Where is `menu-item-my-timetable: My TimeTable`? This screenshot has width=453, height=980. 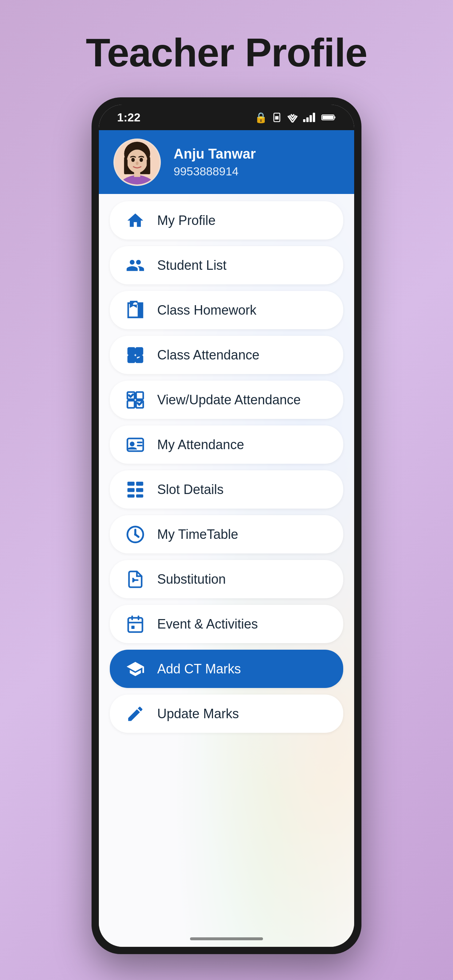
menu-item-my-timetable: My TimeTable is located at coordinates (226, 534).